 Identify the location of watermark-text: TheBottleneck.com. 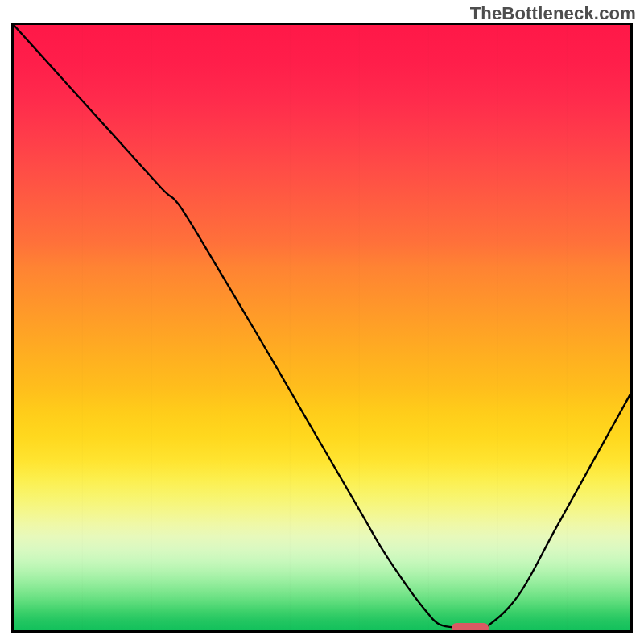
(553, 14).